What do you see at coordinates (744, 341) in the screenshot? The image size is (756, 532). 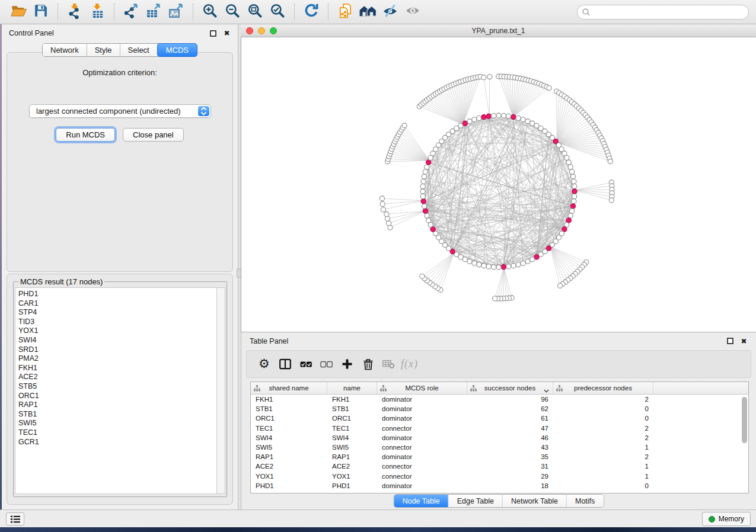 I see `close-table-panel-icon: ✖` at bounding box center [744, 341].